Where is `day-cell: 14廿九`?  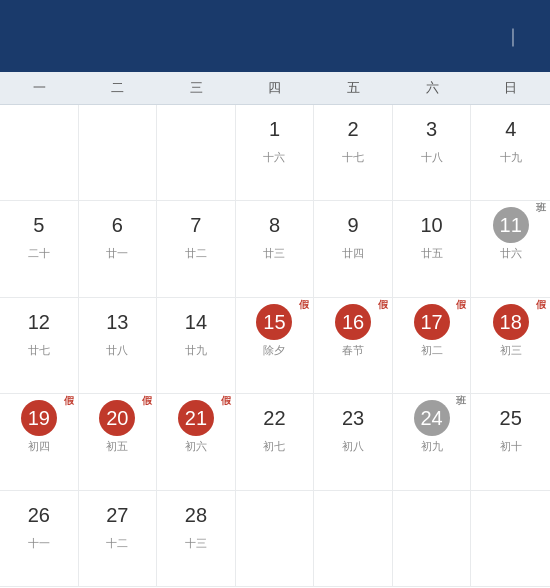 day-cell: 14廿九 is located at coordinates (196, 346).